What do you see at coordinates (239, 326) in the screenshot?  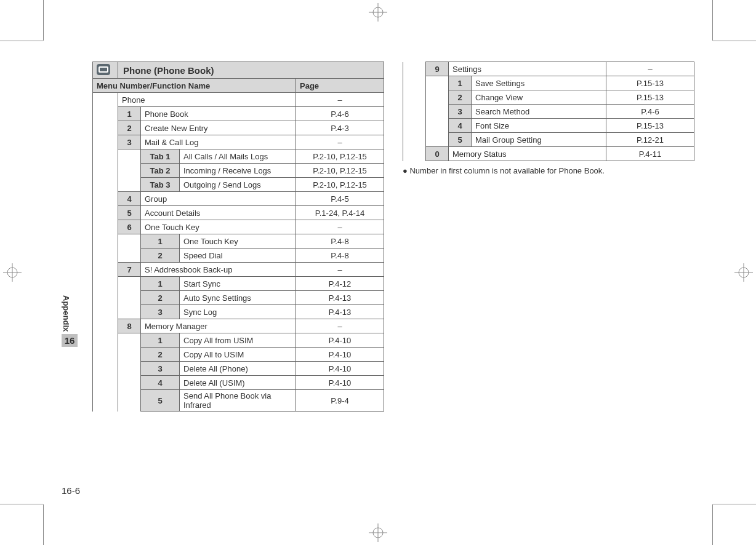 I see `table-row: 8Memory Manager–` at bounding box center [239, 326].